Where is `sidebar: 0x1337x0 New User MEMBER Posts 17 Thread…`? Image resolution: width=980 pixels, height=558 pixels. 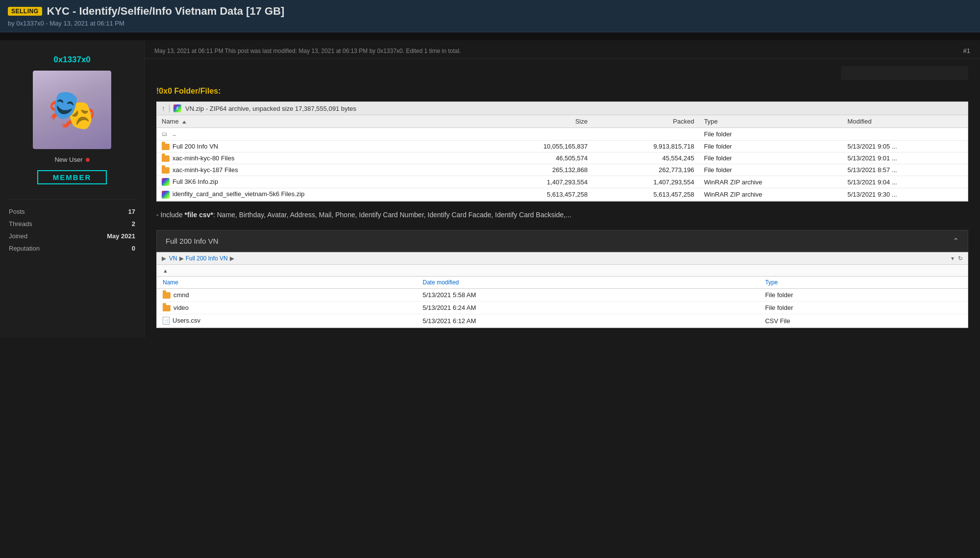 sidebar: 0x1337x0 New User MEMBER Posts 17 Thread… is located at coordinates (73, 189).